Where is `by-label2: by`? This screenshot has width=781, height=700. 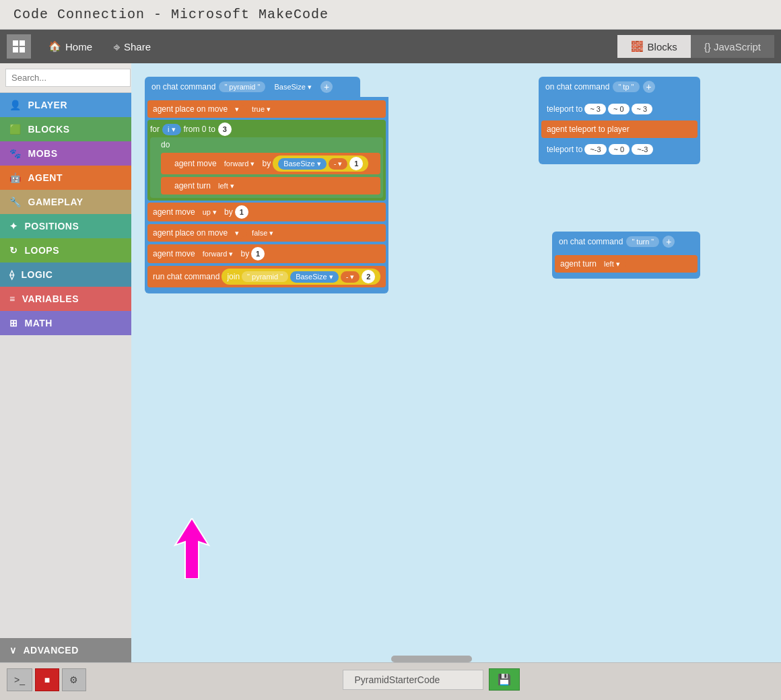
by-label2: by is located at coordinates (229, 212).